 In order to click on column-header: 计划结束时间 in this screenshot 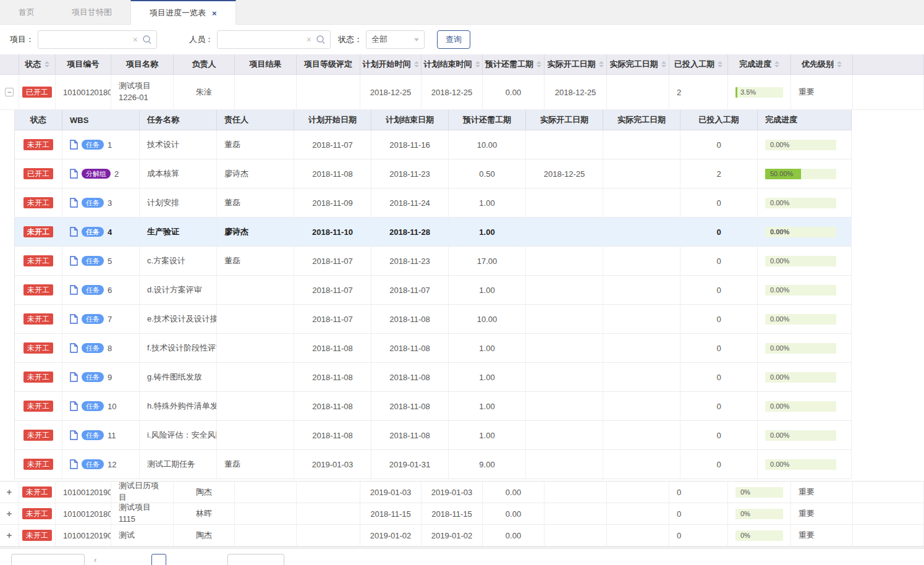, I will do `click(452, 64)`.